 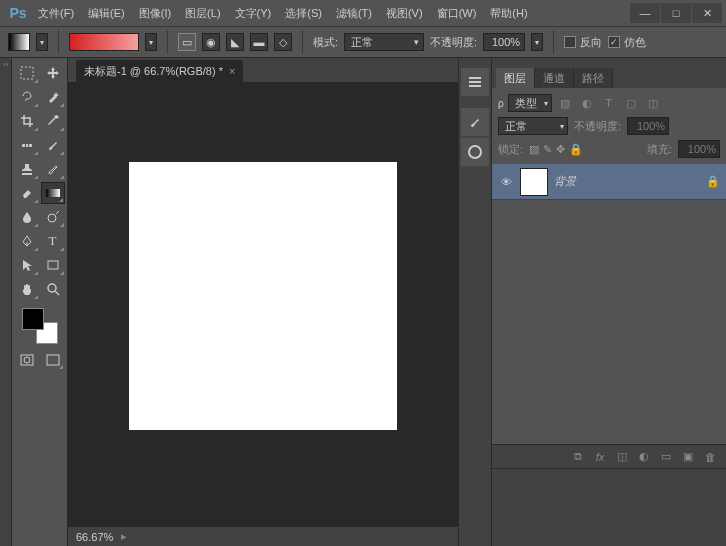 What do you see at coordinates (27, 121) in the screenshot?
I see `crop-tool` at bounding box center [27, 121].